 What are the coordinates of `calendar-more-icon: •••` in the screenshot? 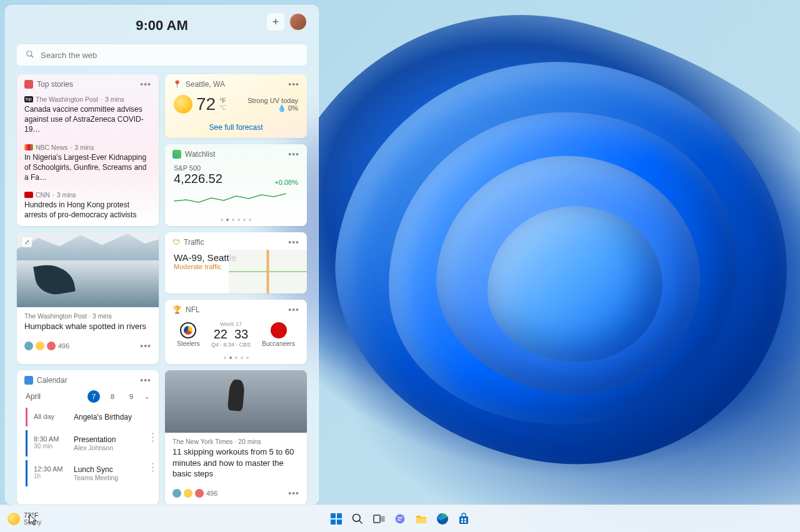 It's located at (146, 380).